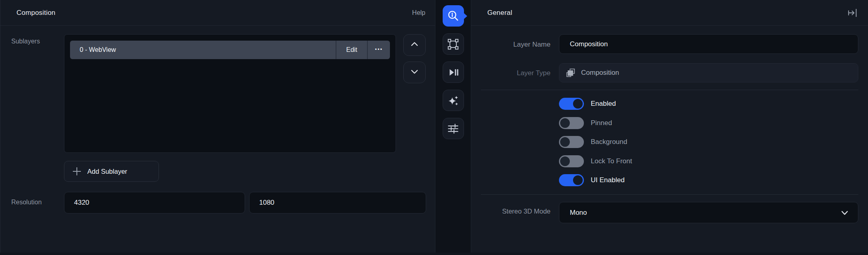 Image resolution: width=868 pixels, height=255 pixels. Describe the element at coordinates (414, 45) in the screenshot. I see `move-sublayer-up-button` at that location.